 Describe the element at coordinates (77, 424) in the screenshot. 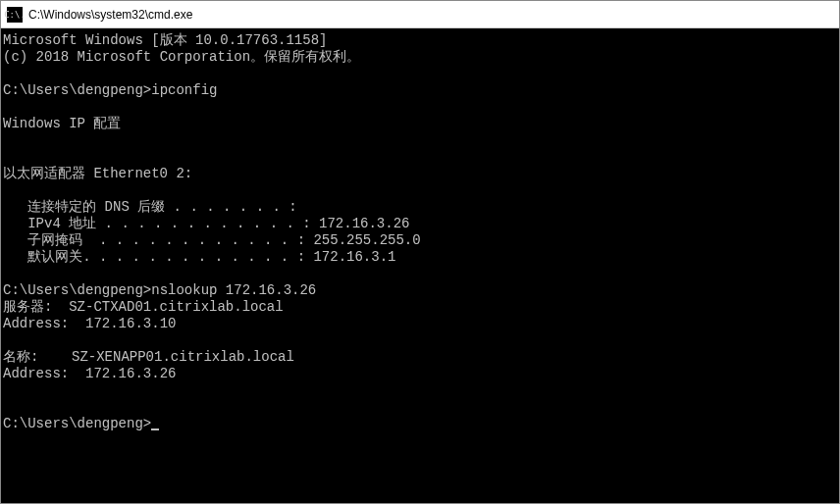

I see `terminal-prompt: C:\Users\dengpeng>` at that location.